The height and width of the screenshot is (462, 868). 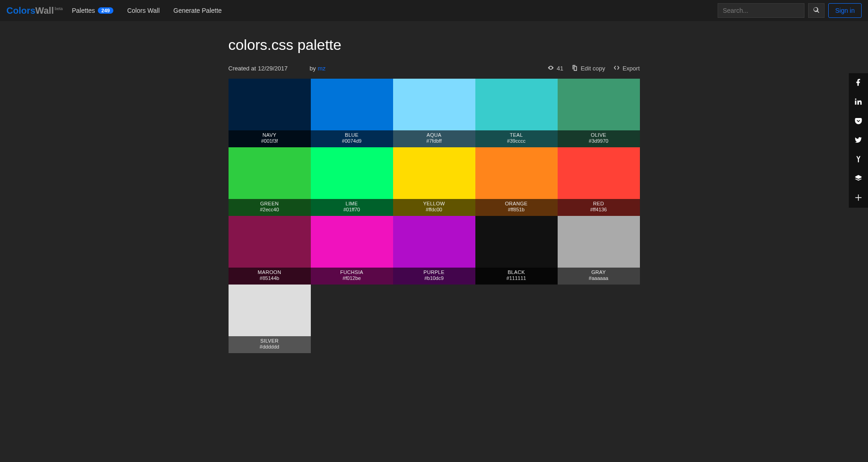 I want to click on swatch-info: NAVY#001f3f, so click(x=270, y=139).